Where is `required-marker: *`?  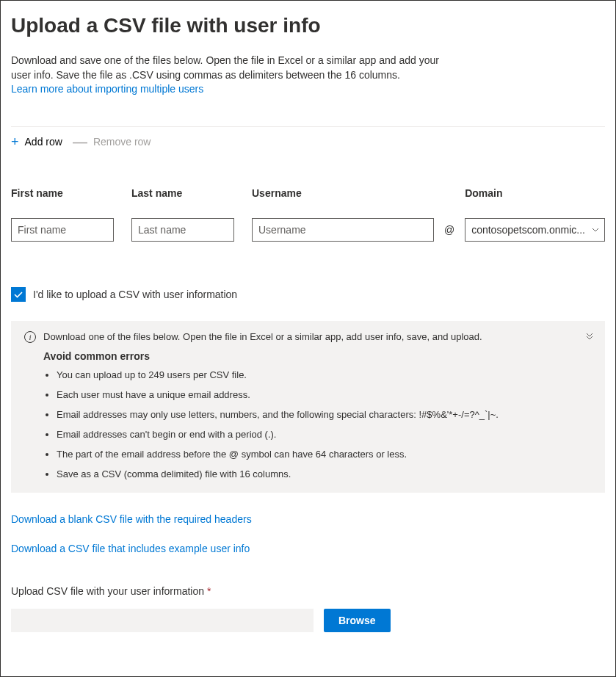
required-marker: * is located at coordinates (209, 591).